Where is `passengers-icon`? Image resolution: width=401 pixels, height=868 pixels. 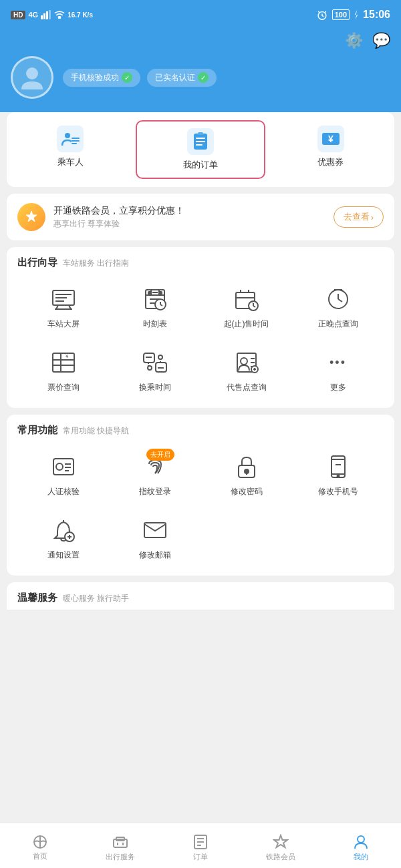
passengers-icon is located at coordinates (70, 139).